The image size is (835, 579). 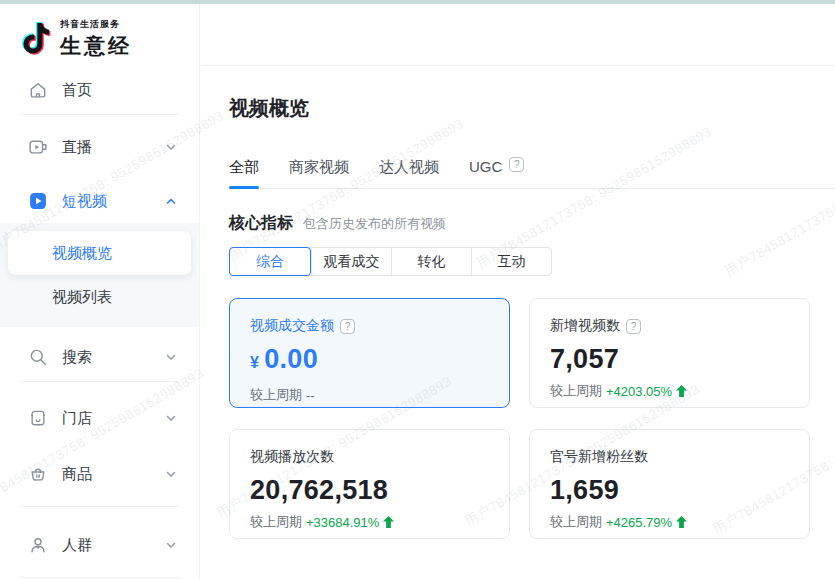 I want to click on sidebar-item-label: 人群, so click(x=114, y=546).